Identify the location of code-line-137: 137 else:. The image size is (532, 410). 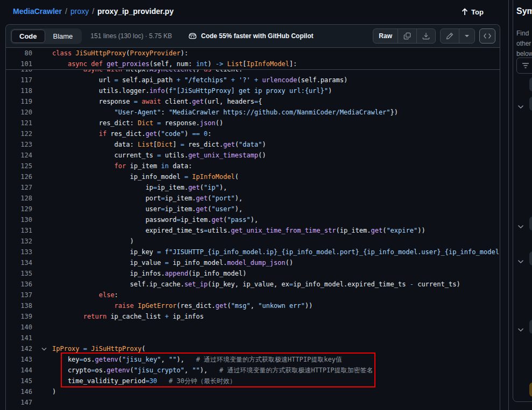
(253, 295).